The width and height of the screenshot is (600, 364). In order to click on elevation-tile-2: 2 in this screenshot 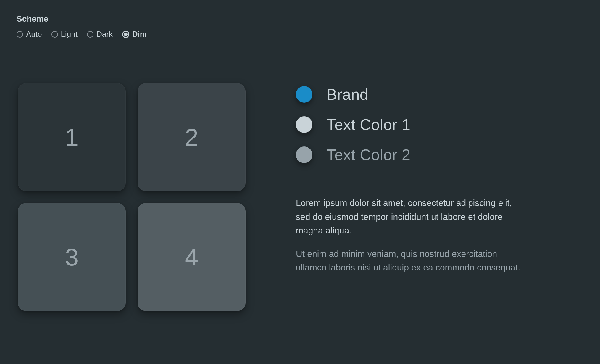, I will do `click(192, 137)`.